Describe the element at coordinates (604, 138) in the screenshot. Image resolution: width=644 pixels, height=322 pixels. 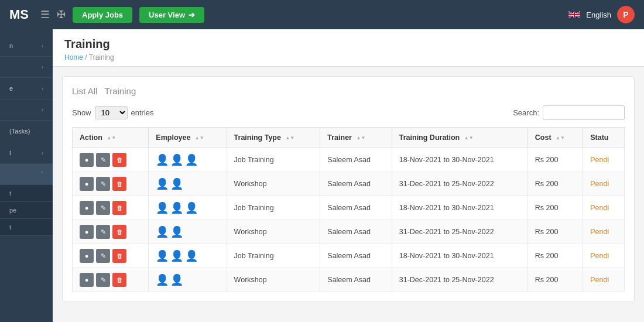
I see `col-status: Statu` at that location.